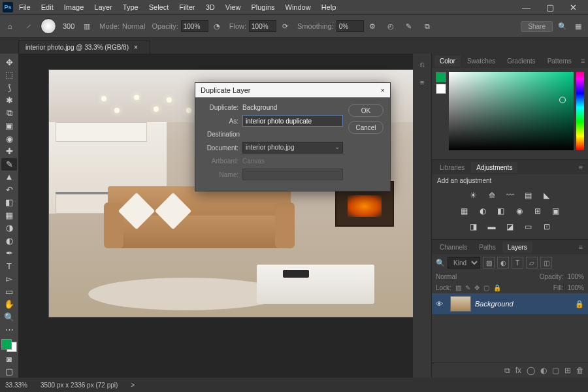 This screenshot has height=392, width=588. What do you see at coordinates (494, 167) in the screenshot?
I see `adjustments-tab: Adjustments` at bounding box center [494, 167].